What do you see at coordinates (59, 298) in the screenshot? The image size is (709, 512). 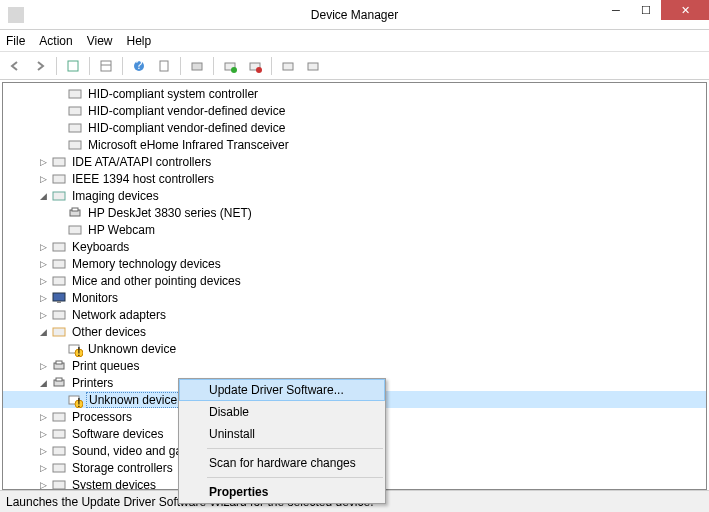 I see `monitor-icon` at bounding box center [59, 298].